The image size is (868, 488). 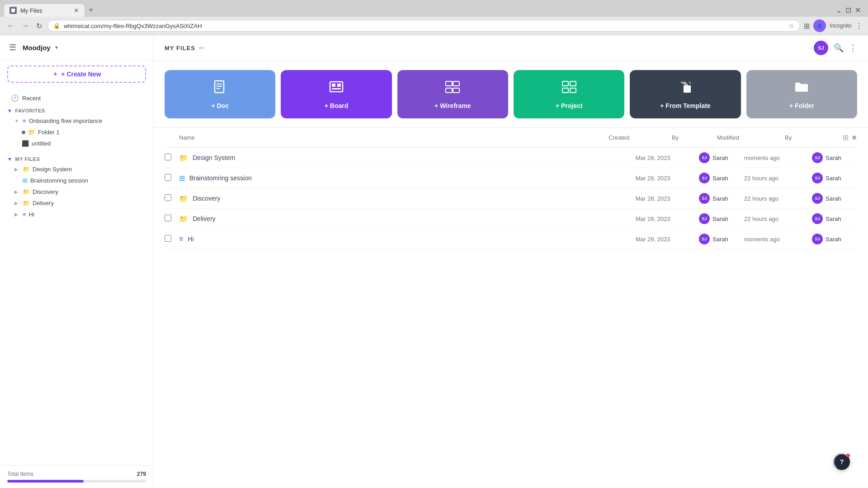 What do you see at coordinates (184, 48) in the screenshot?
I see `main-title-area: MY FILES ✏` at bounding box center [184, 48].